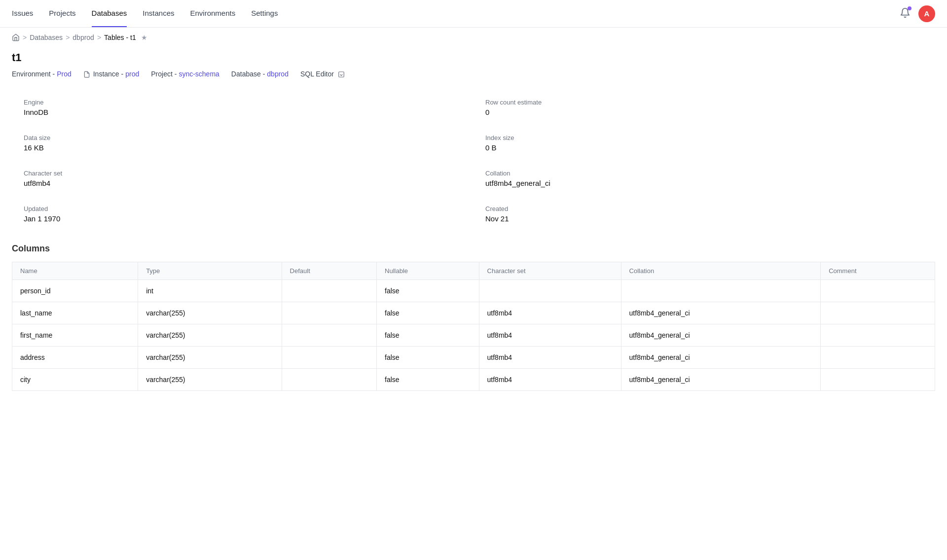 Image resolution: width=947 pixels, height=560 pixels. I want to click on notification-bell, so click(905, 14).